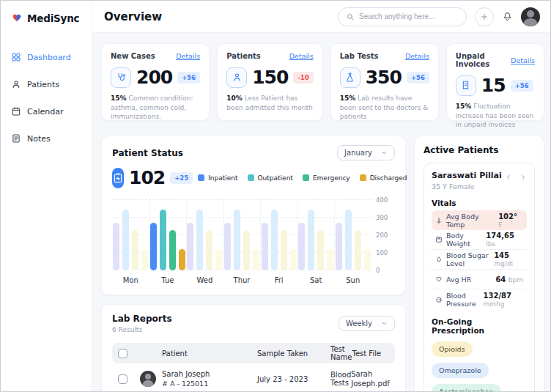  What do you see at coordinates (46, 57) in the screenshot?
I see `sidebar-item-dashboard: Dashboard` at bounding box center [46, 57].